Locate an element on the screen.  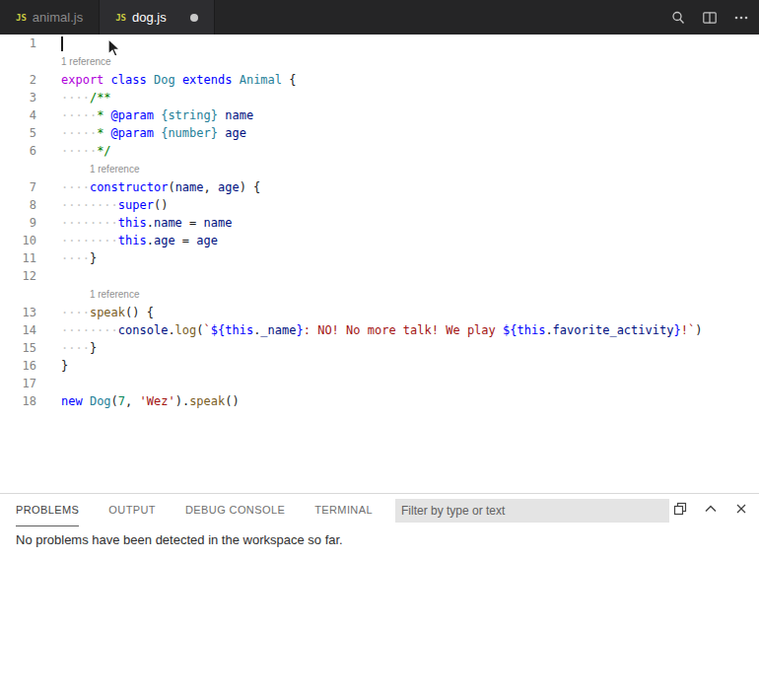
code-text: ·····* @param {number} age is located at coordinates (154, 133).